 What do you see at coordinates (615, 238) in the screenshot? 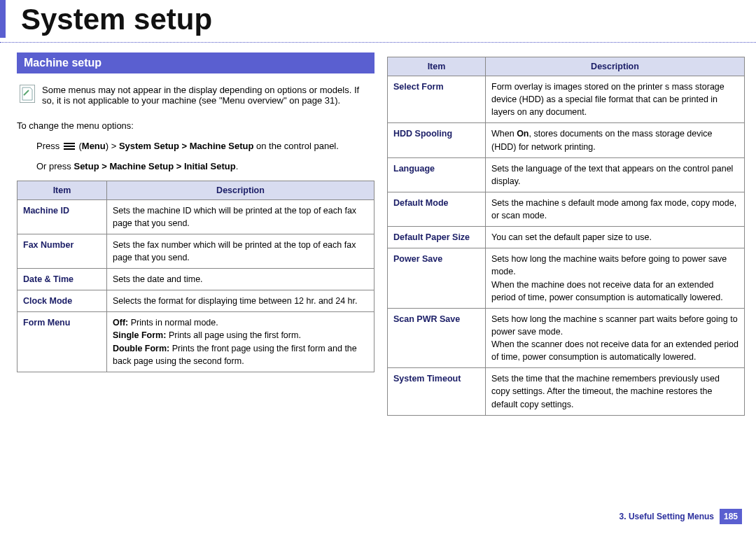
I see `desc-cell: You can set the default paper size to us…` at bounding box center [615, 238].